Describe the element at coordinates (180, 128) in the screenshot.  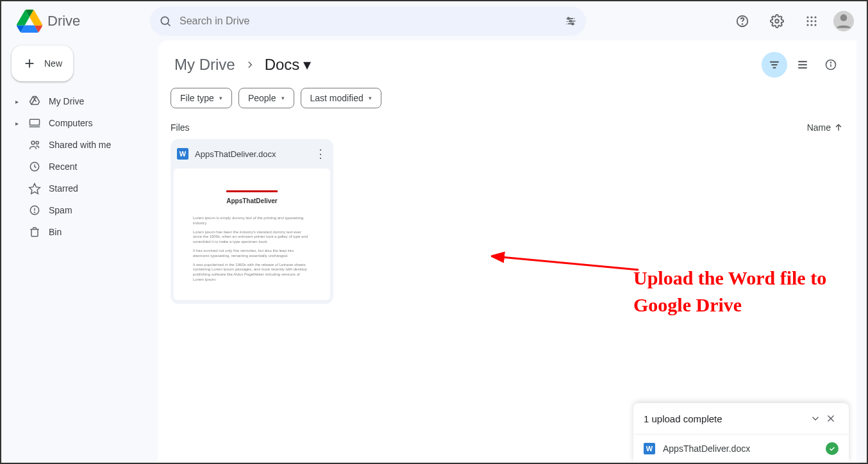
I see `section-label: Files` at that location.